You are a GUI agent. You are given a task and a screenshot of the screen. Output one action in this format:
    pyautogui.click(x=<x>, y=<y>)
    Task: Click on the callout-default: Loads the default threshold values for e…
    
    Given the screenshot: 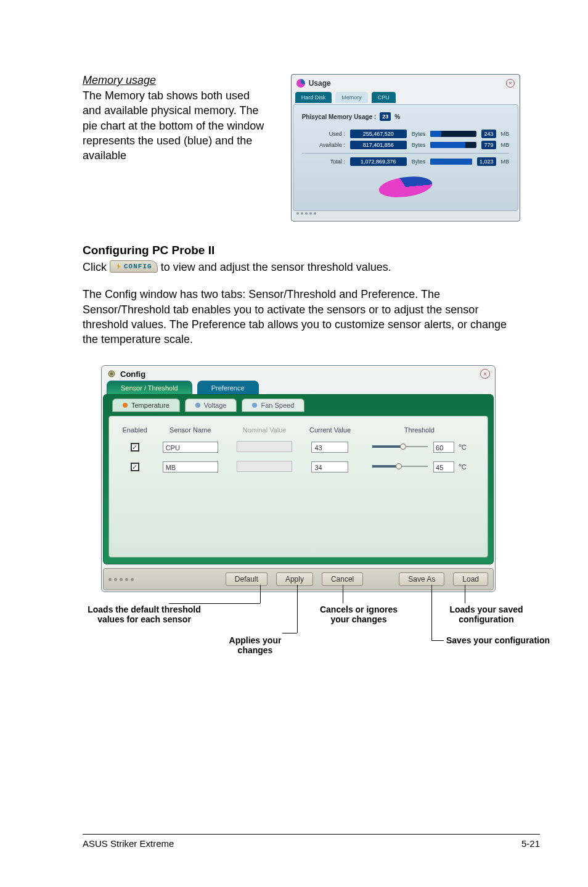 What is the action you would take?
    pyautogui.click(x=144, y=614)
    